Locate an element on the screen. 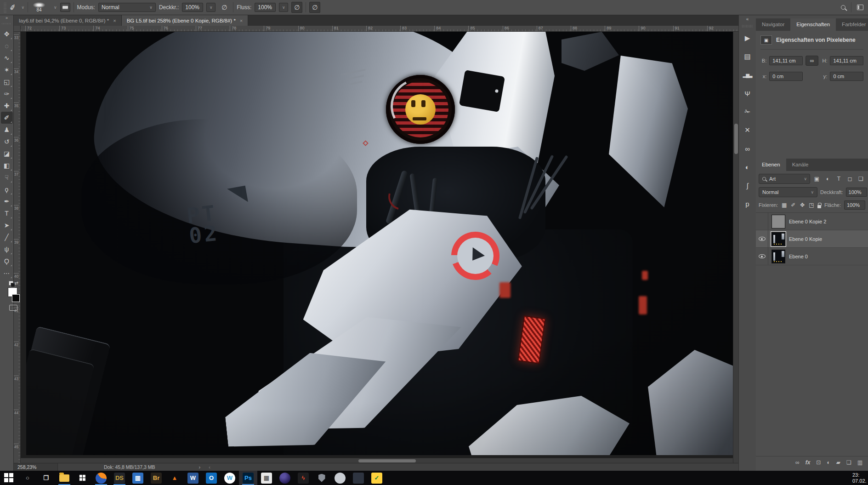 This screenshot has width=868, height=485. brush-preset-picker: 84 is located at coordinates (39, 7).